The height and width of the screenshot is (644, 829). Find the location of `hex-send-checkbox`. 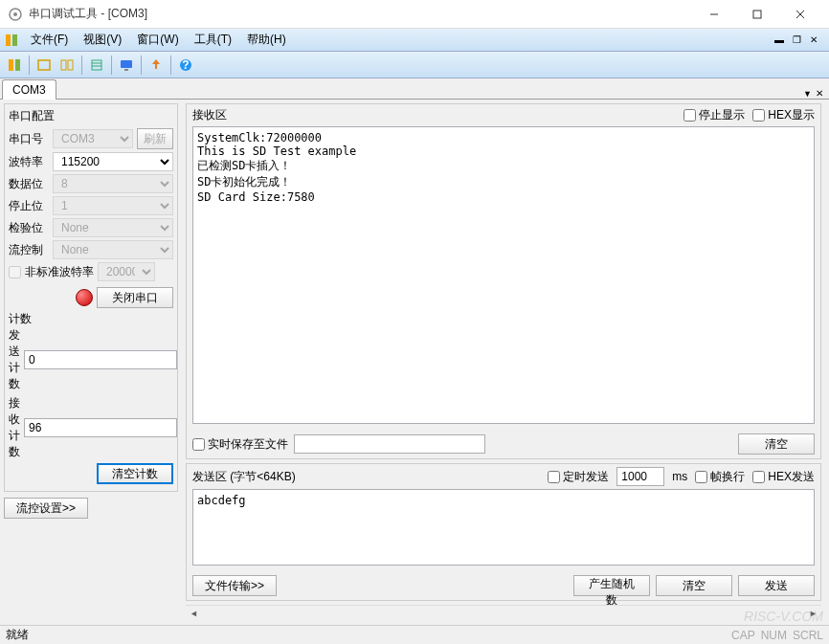

hex-send-checkbox is located at coordinates (758, 477).